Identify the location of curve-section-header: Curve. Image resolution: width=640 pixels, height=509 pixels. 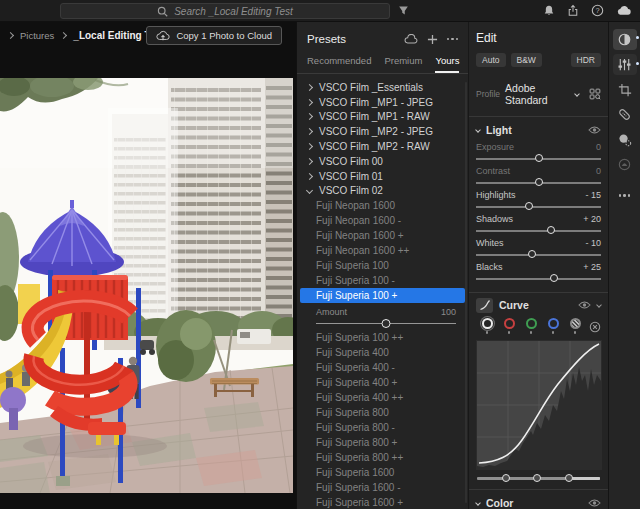
(538, 305).